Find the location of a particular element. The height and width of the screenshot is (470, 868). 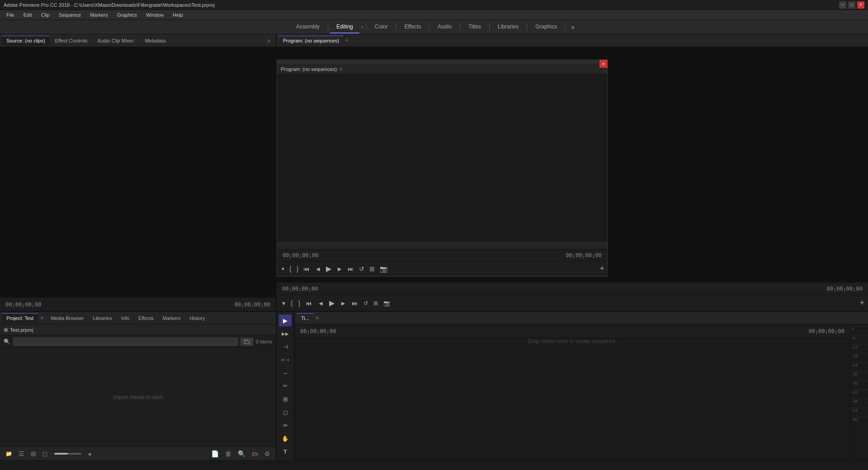

source-timecode-right: 00;00;00;00 is located at coordinates (252, 305).